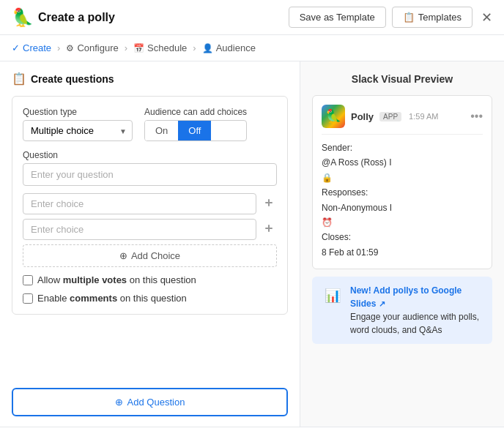  What do you see at coordinates (440, 18) in the screenshot?
I see `templates-label: Templates` at bounding box center [440, 18].